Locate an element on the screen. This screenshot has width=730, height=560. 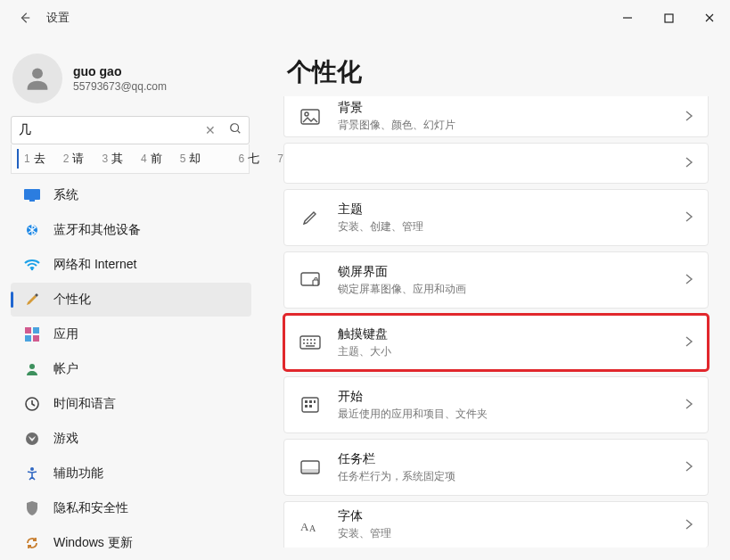
brush-icon is located at coordinates (310, 218).